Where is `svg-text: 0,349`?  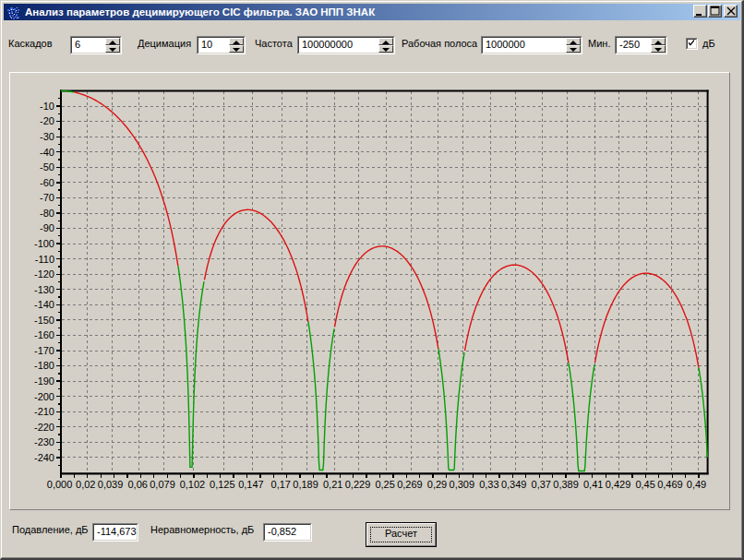
svg-text: 0,349 is located at coordinates (514, 484).